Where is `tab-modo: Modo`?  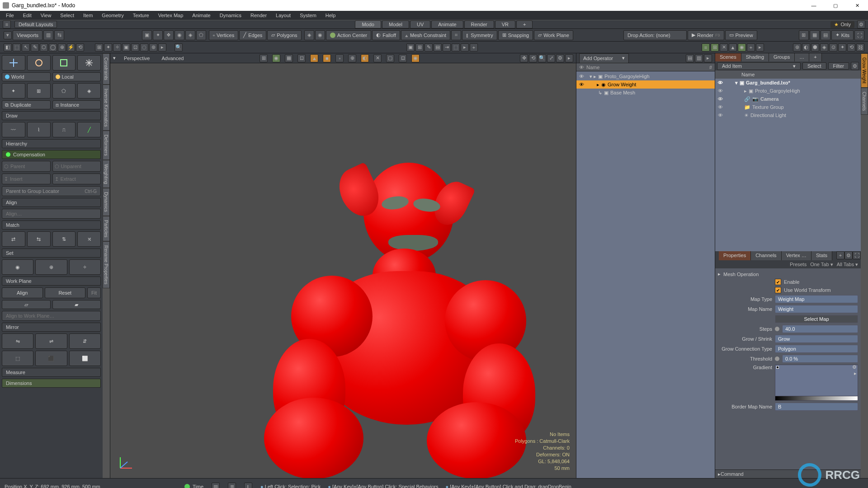 tab-modo: Modo is located at coordinates (368, 24).